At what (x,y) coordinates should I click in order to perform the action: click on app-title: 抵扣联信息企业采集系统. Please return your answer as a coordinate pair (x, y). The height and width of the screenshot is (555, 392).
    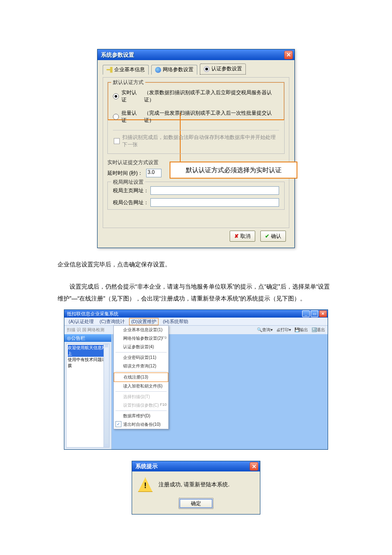
    Looking at the image, I should click on (184, 314).